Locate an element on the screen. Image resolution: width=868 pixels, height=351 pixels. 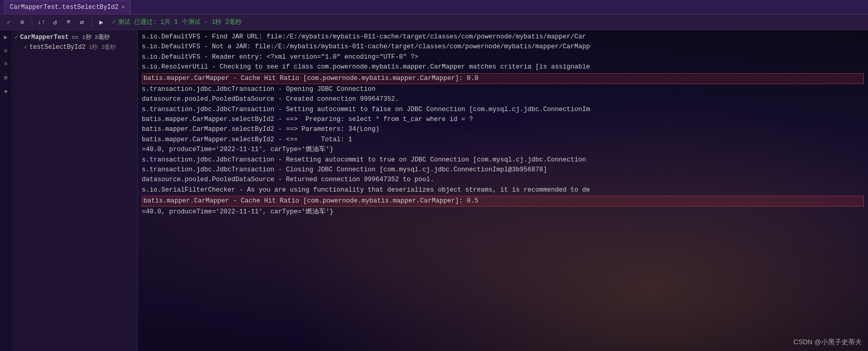
side-icon-2: ⊙ is located at coordinates (6, 50).